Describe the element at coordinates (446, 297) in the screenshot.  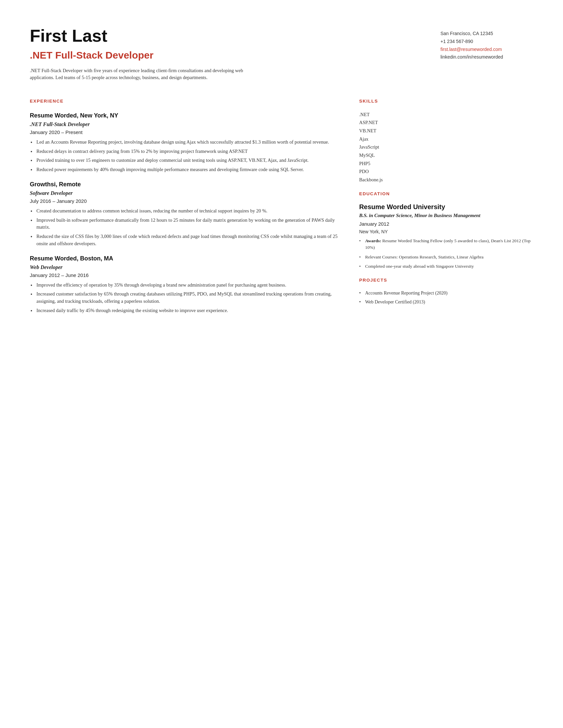
I see `projects-list: Accounts Revenue Reporting Project (2020…` at that location.